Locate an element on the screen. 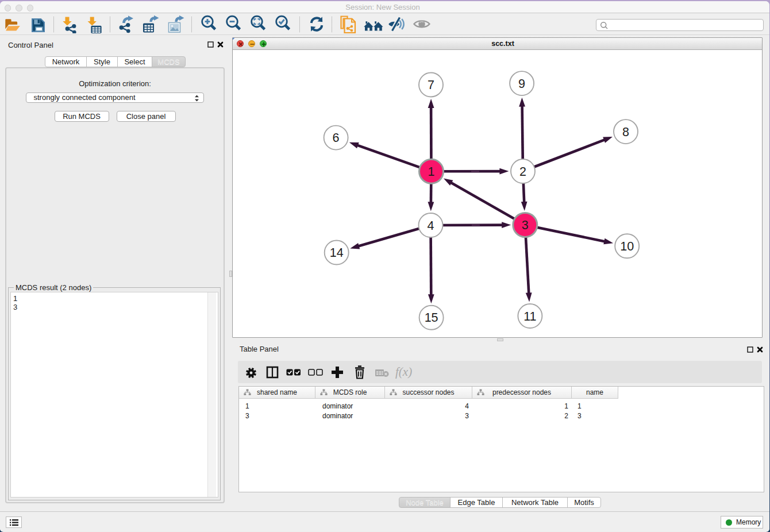 The image size is (770, 532). svg-text: 8 is located at coordinates (626, 132).